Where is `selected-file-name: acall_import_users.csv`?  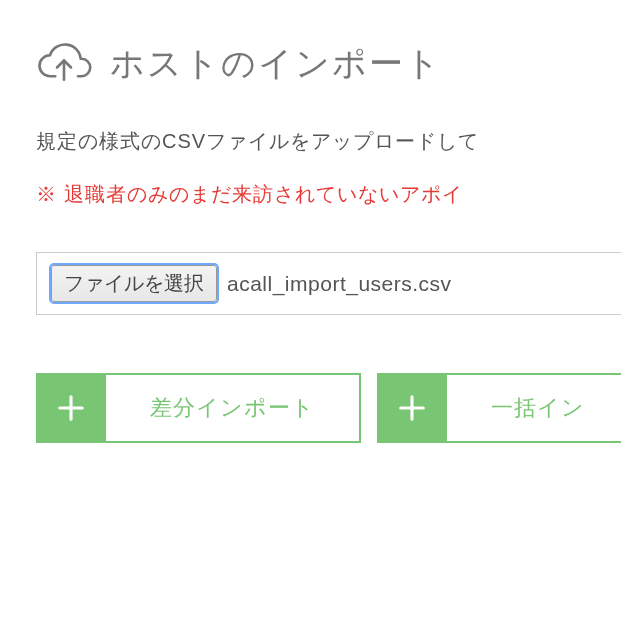
selected-file-name: acall_import_users.csv is located at coordinates (340, 284).